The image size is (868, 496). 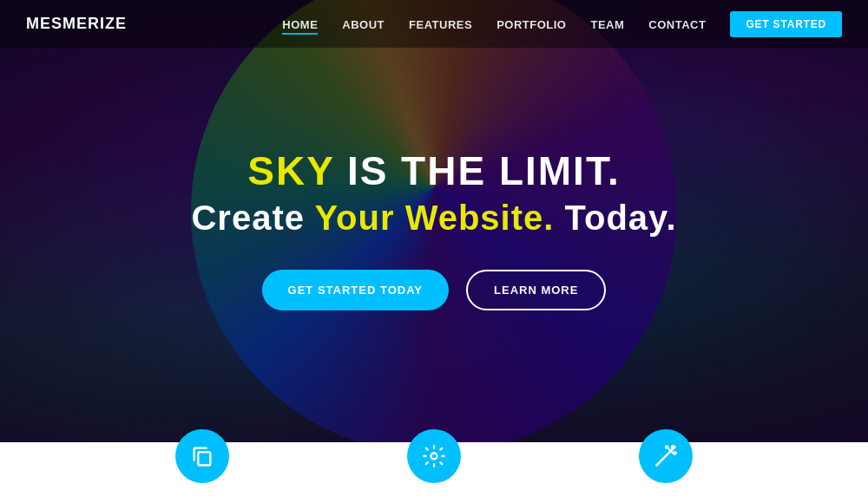 What do you see at coordinates (434, 218) in the screenshot?
I see `hero-title-line2: Create Your Website. Today.` at bounding box center [434, 218].